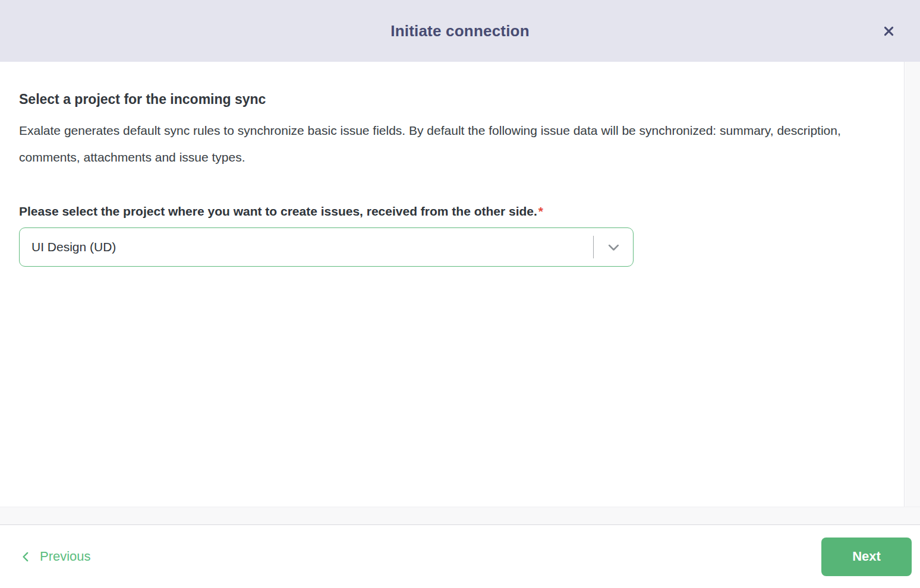  What do you see at coordinates (541, 211) in the screenshot?
I see `required-asterisk: *` at bounding box center [541, 211].